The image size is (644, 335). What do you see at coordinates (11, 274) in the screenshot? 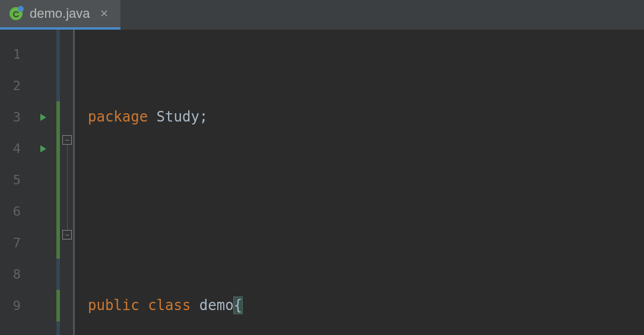
I see `line-number: 8` at bounding box center [11, 274].